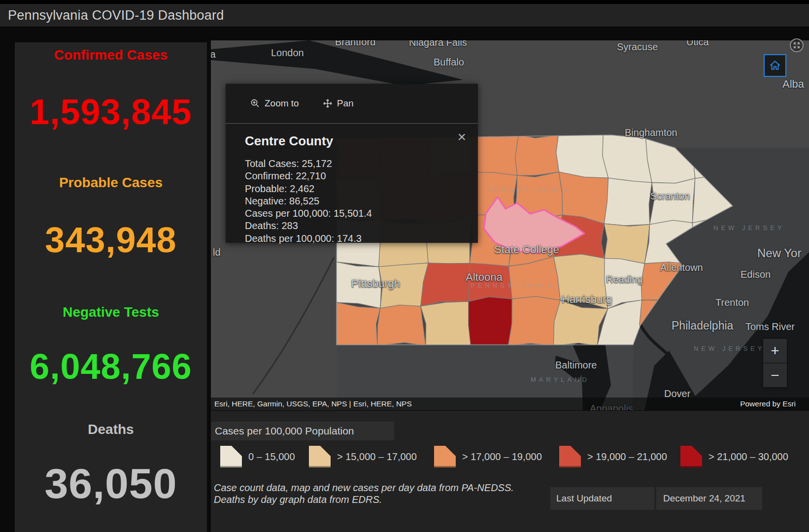 The width and height of the screenshot is (809, 532). Describe the element at coordinates (584, 499) in the screenshot. I see `last-updated-label: Last Updated` at that location.